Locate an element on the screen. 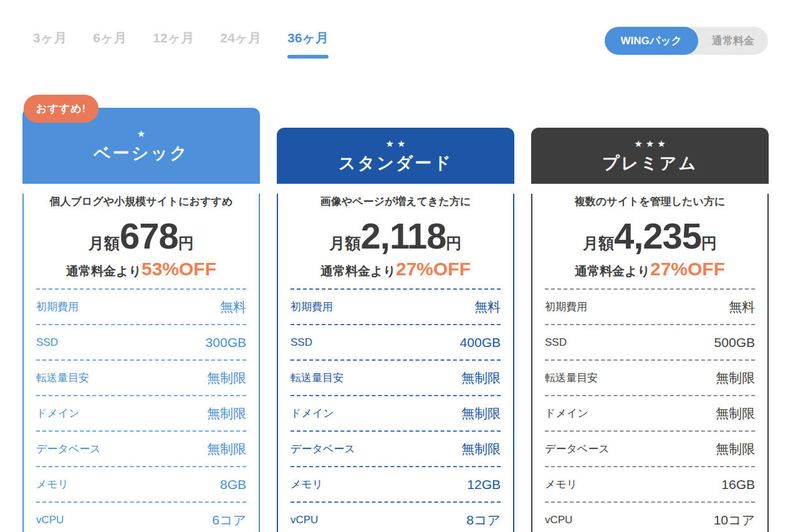 The width and height of the screenshot is (788, 532). plan-description: 複数のサイトを管理したい方に is located at coordinates (650, 202).